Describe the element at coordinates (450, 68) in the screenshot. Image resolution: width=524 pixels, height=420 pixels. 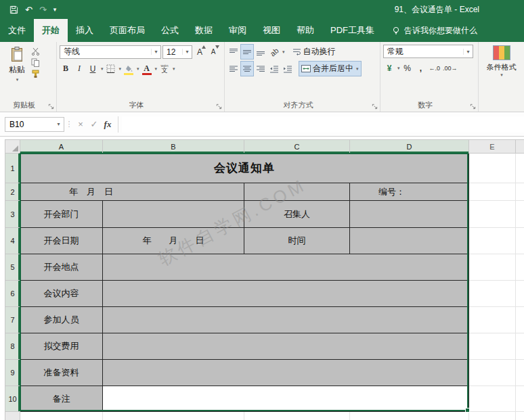
I see `decrease-decimal-button: .00→` at that location.